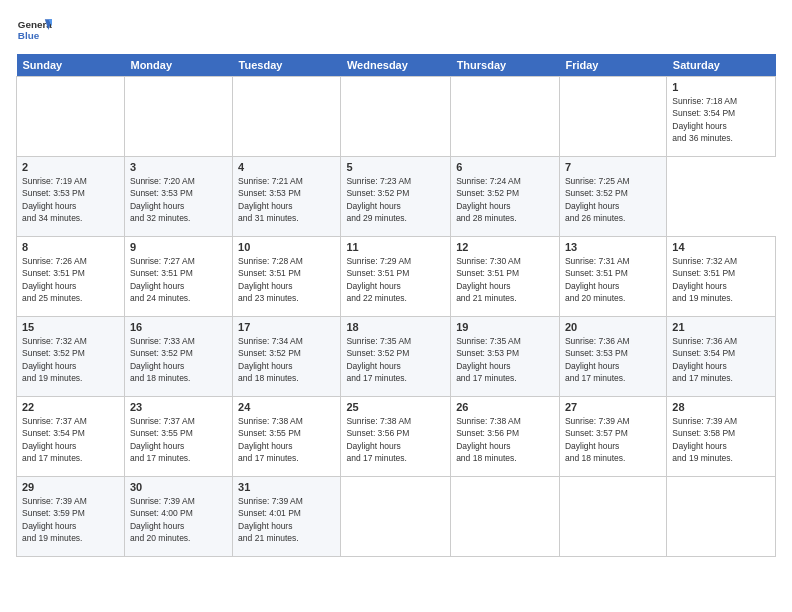  Describe the element at coordinates (396, 66) in the screenshot. I see `day-of-week-header: Wednesday` at that location.